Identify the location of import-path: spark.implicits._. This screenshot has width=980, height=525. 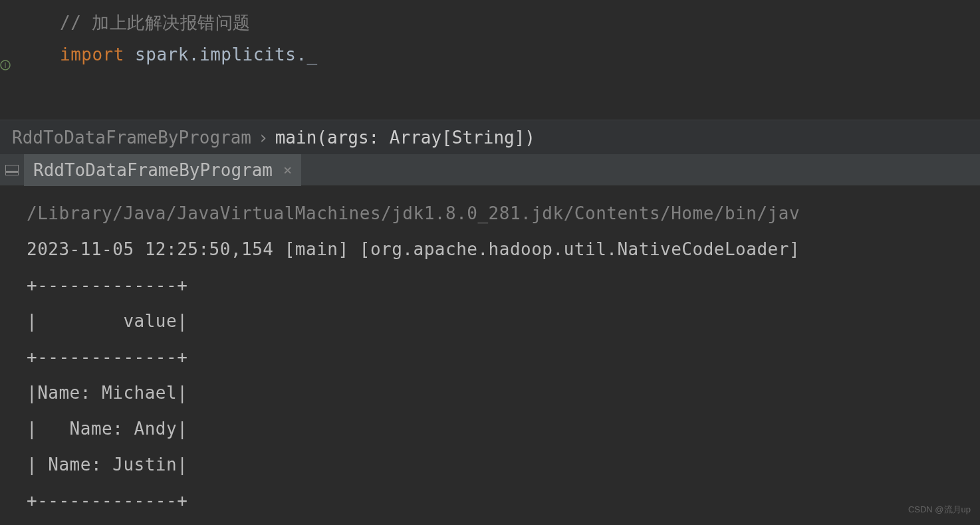
(221, 54).